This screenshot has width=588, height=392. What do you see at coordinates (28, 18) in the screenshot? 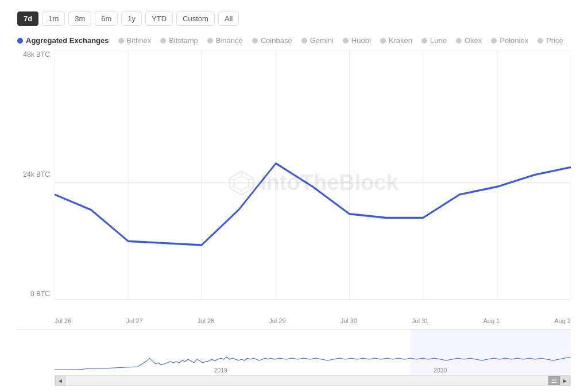
I see `time-btn-7d: 7d` at bounding box center [28, 18].